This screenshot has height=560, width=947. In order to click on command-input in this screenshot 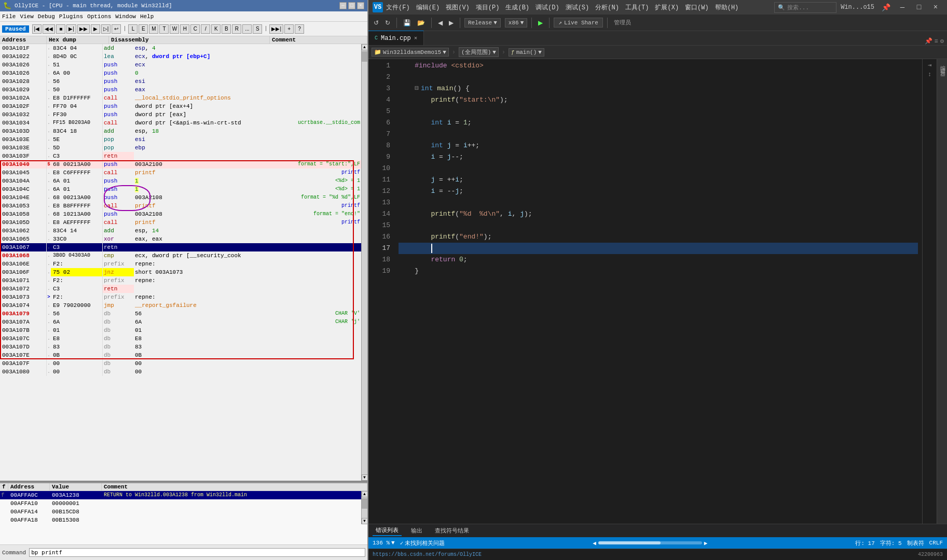, I will do `click(197, 553)`.